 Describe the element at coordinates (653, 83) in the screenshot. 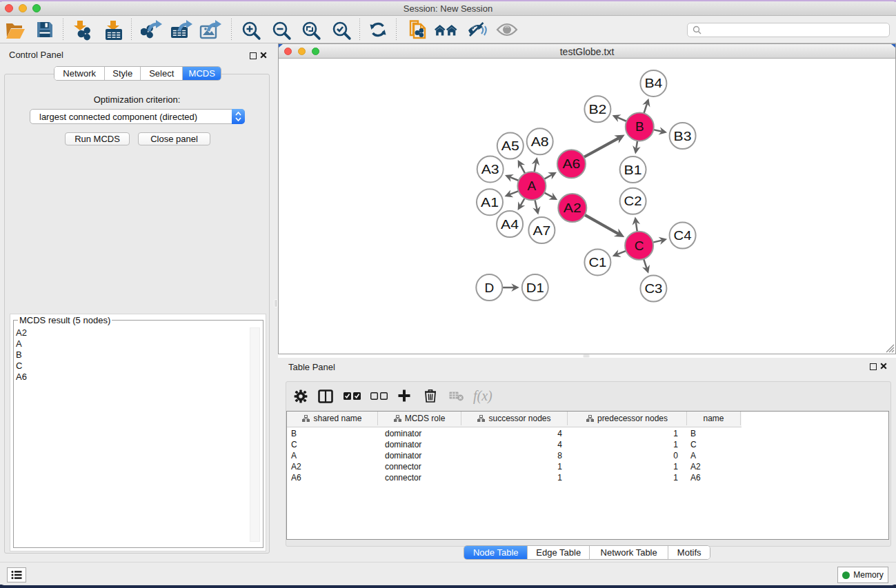

I see `svg-text: B4` at that location.